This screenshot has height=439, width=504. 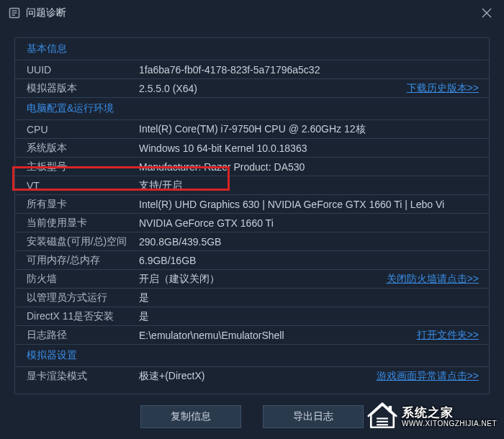 What do you see at coordinates (314, 242) in the screenshot?
I see `value-disk: 290.8GB/439.5GB` at bounding box center [314, 242].